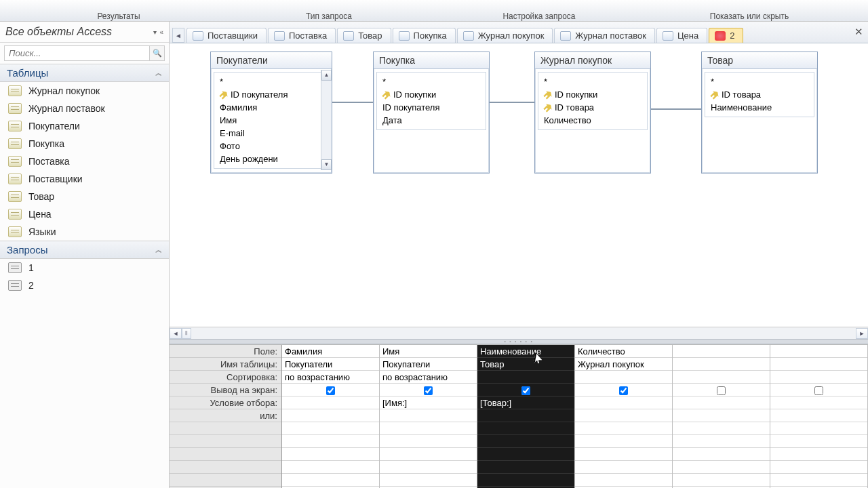 This screenshot has height=488, width=868. I want to click on table-scrollbar: ▲▼, so click(326, 120).